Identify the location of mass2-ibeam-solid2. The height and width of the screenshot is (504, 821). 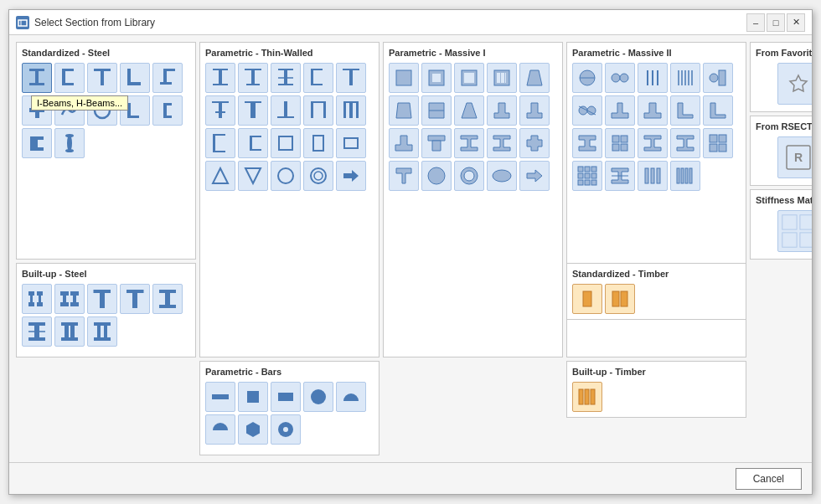
(685, 143).